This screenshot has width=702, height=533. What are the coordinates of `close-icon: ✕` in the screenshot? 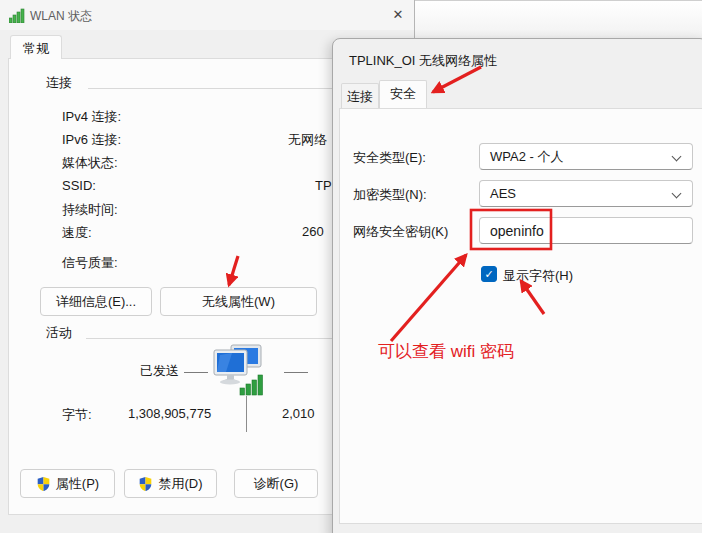 It's located at (398, 14).